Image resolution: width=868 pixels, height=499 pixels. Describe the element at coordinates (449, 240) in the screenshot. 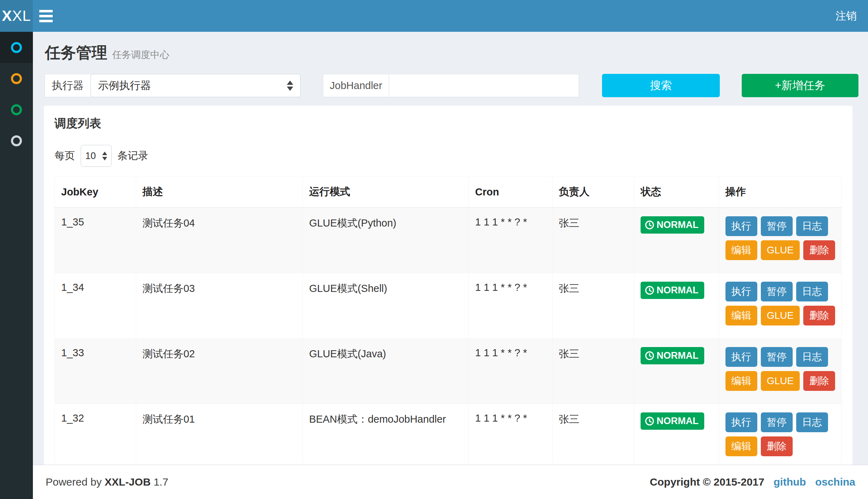

I see `table-row: 1_35测试任务04GLUE模式(Python)1 1 1 * * ? *张三N…` at that location.